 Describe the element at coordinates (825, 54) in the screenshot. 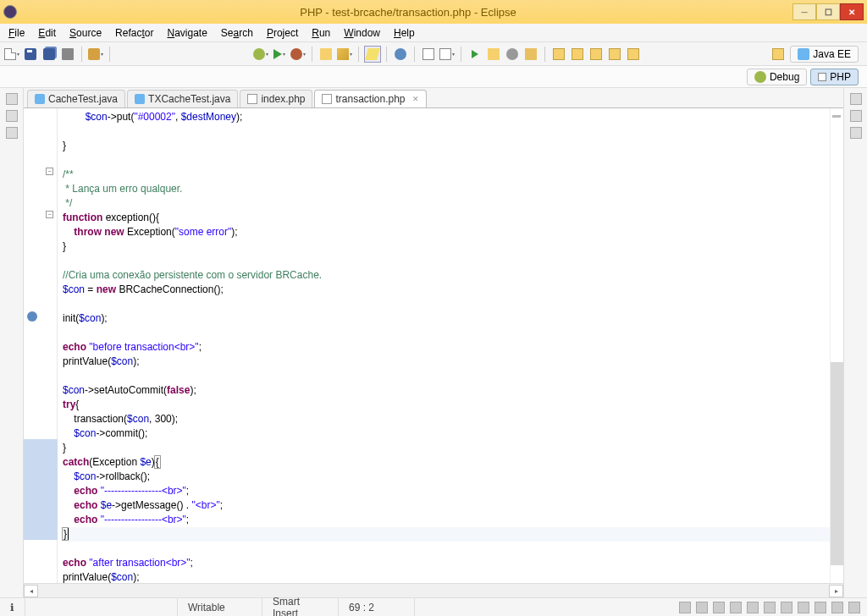

I see `perspective-java-ee: Java EE` at that location.